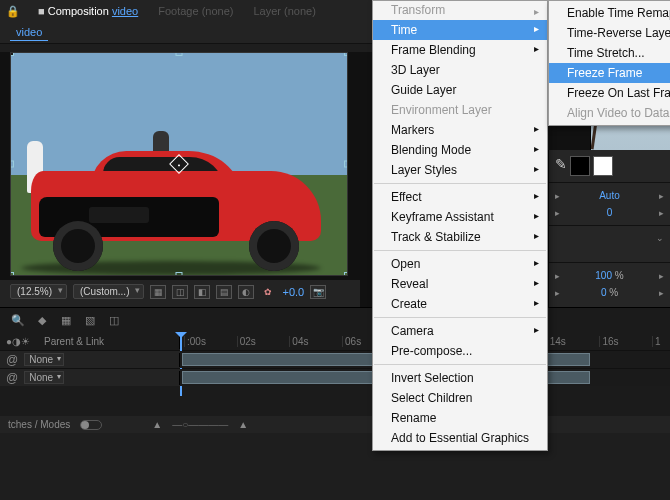 The height and width of the screenshot is (500, 670). What do you see at coordinates (610, 292) in the screenshot?
I see `panel-row: ▸0 %▸` at bounding box center [610, 292].